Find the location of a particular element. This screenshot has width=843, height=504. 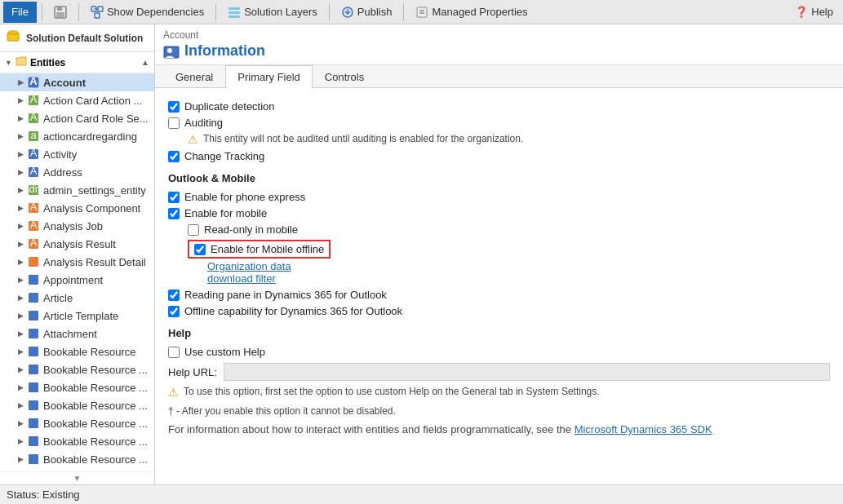

offline-capability-checkbox is located at coordinates (174, 312).